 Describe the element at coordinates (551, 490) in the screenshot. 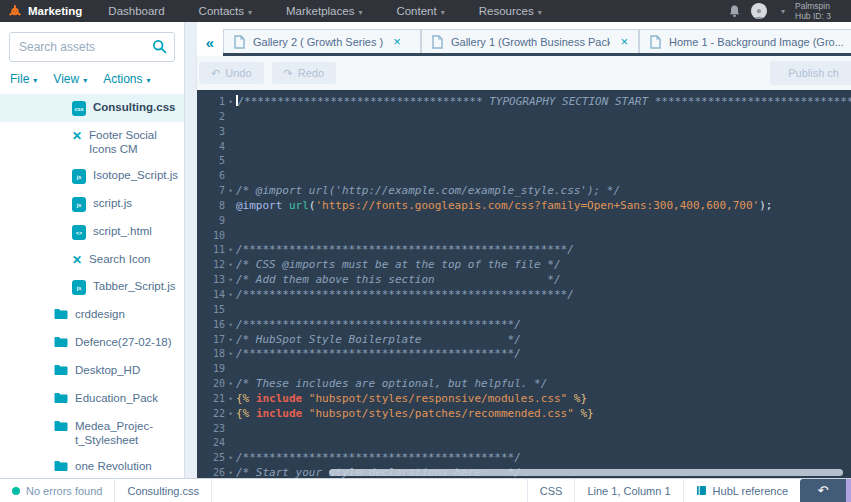

I see `language-mode: CSS` at that location.